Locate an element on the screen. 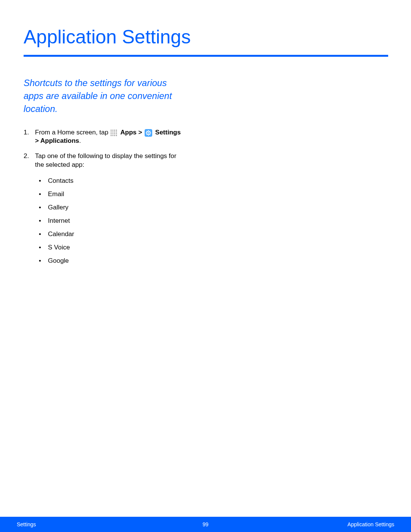 This screenshot has width=411, height=532. intro-text: Shortcuts to the settings for various ap… is located at coordinates (104, 96).